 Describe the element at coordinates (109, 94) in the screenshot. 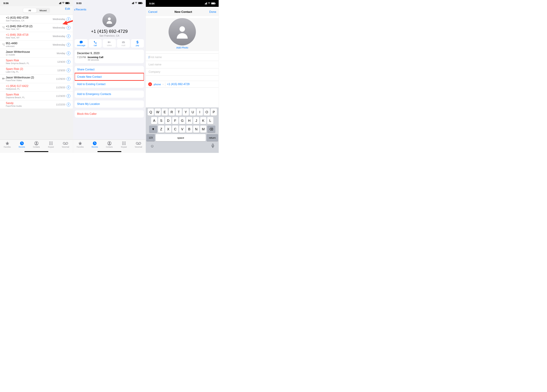

I see `add-emergency-button: Add to Emergency Contacts` at that location.